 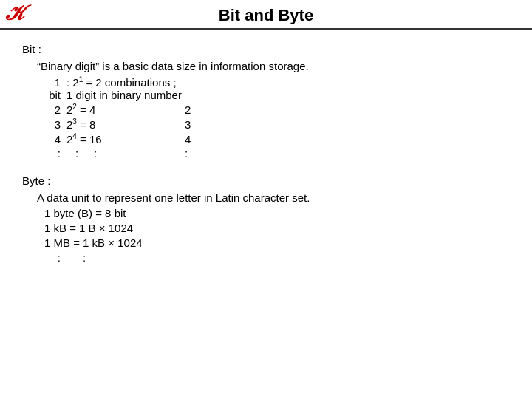 I want to click on bit-section-title: Bit :, so click(x=266, y=49).